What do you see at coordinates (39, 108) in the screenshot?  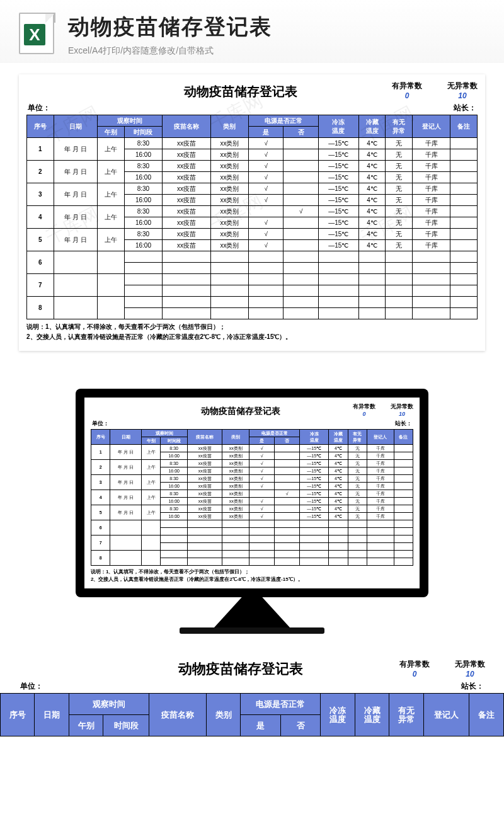 I see `unit-label: 单位：` at bounding box center [39, 108].